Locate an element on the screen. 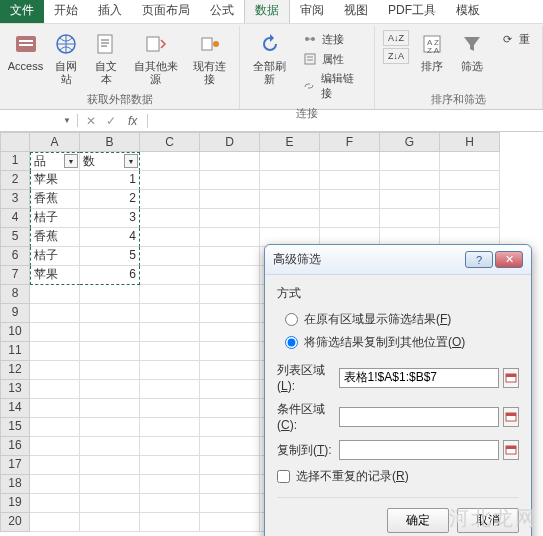 Image resolution: width=543 pixels, height=536 pixels. cell: 3 is located at coordinates (110, 218).